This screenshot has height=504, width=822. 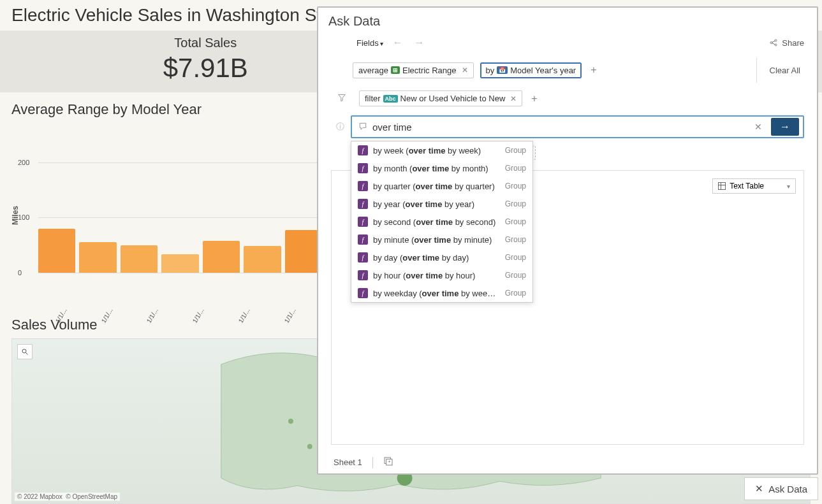 What do you see at coordinates (341, 127) in the screenshot?
I see `info-icon: ⓘ` at bounding box center [341, 127].